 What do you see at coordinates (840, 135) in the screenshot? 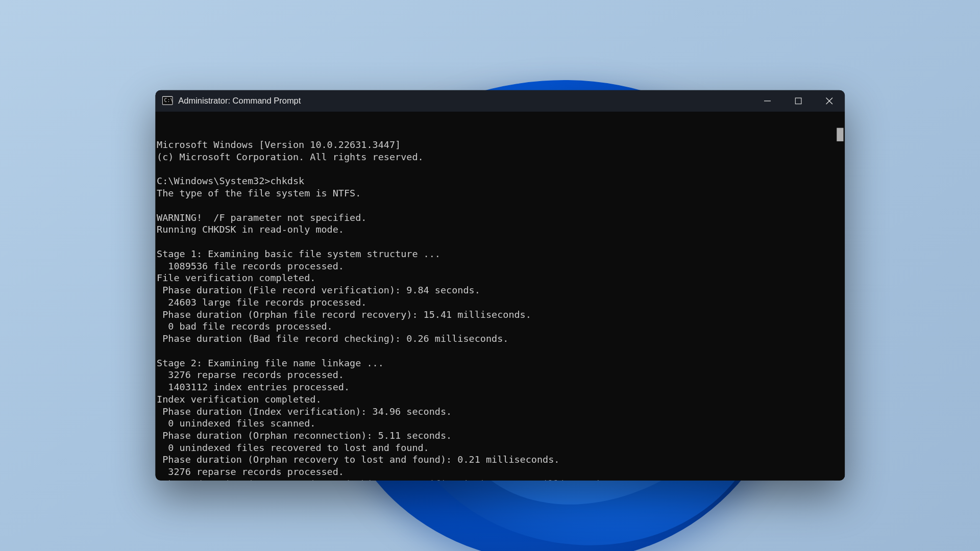
I see `scrollbar-thumb` at bounding box center [840, 135].